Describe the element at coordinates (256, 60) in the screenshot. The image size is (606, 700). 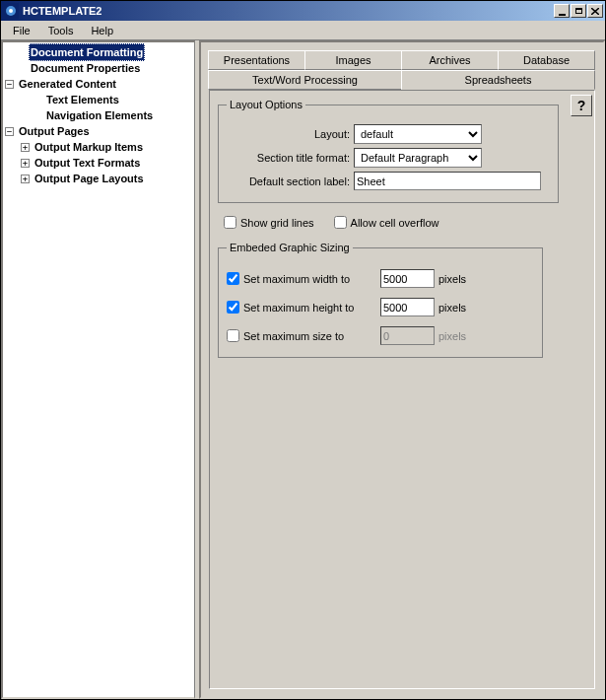
I see `tab-presentations: Presentations` at that location.